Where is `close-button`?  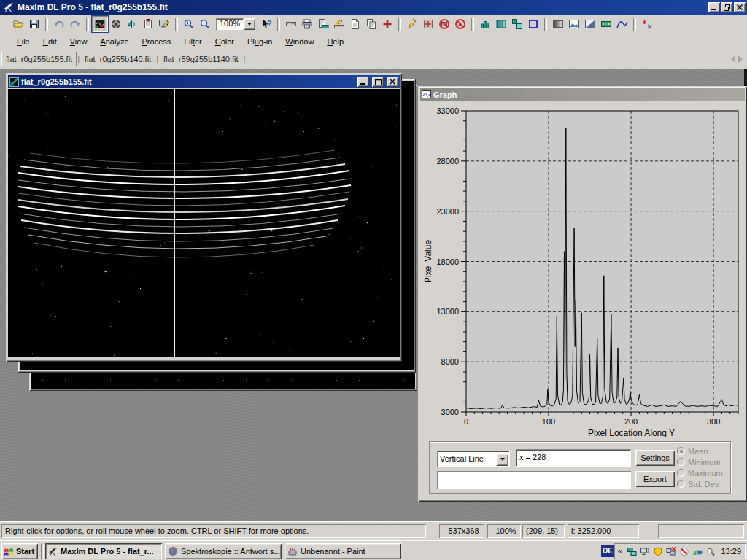
close-button is located at coordinates (740, 7).